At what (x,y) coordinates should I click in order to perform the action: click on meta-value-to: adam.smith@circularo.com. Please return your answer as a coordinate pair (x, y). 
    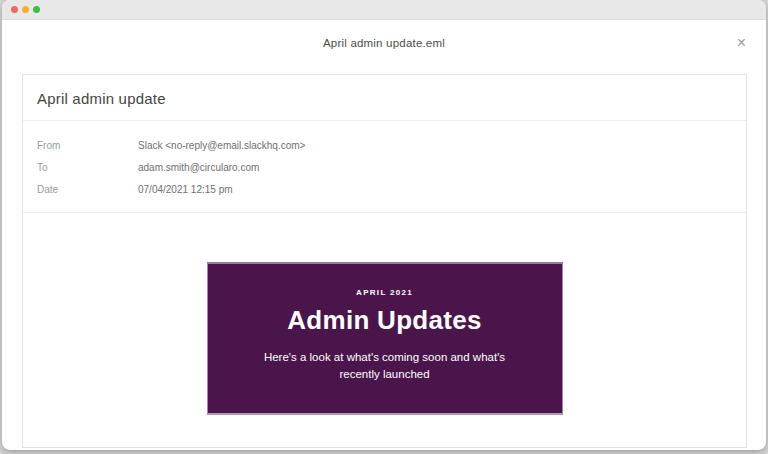
    Looking at the image, I should click on (198, 168).